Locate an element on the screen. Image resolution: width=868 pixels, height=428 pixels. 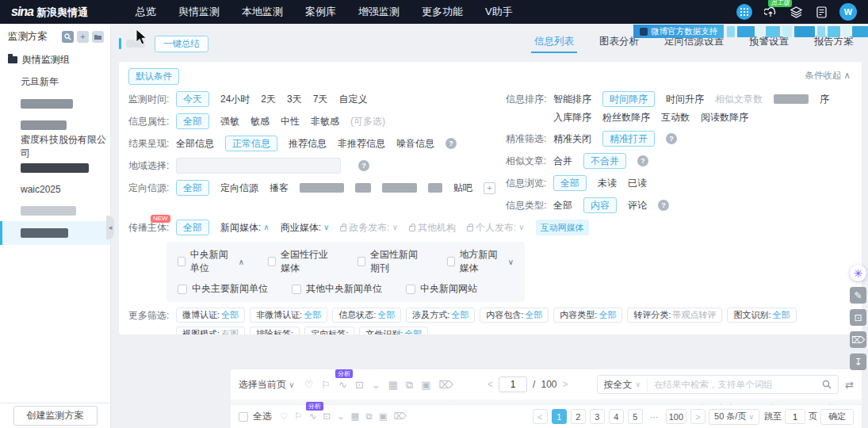
comment-icon: ⊡ is located at coordinates (327, 417).